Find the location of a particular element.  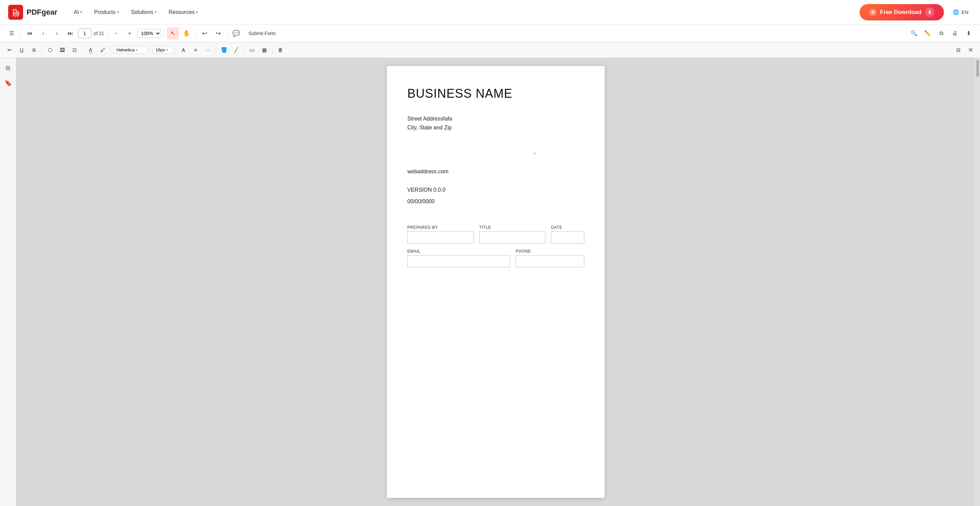

print-button: 🖨 is located at coordinates (955, 34).